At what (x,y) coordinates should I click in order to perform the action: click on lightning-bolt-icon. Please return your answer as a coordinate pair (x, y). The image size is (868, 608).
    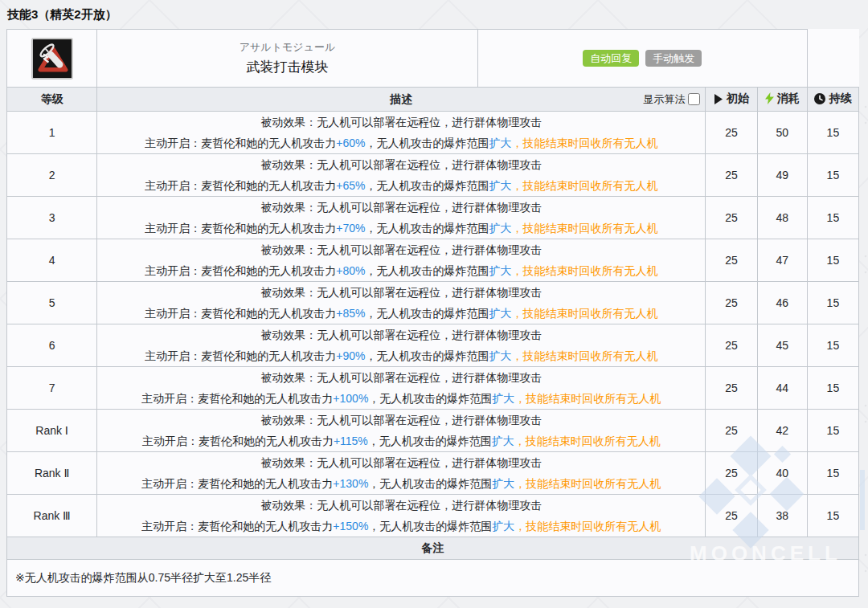
    Looking at the image, I should click on (770, 98).